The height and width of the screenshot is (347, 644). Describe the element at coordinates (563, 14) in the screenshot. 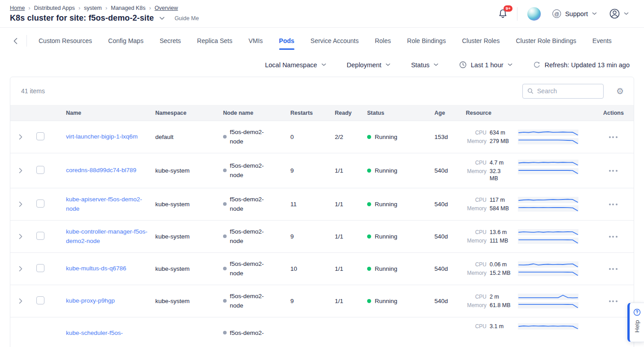

I see `header-right: 9+ @ Support` at that location.